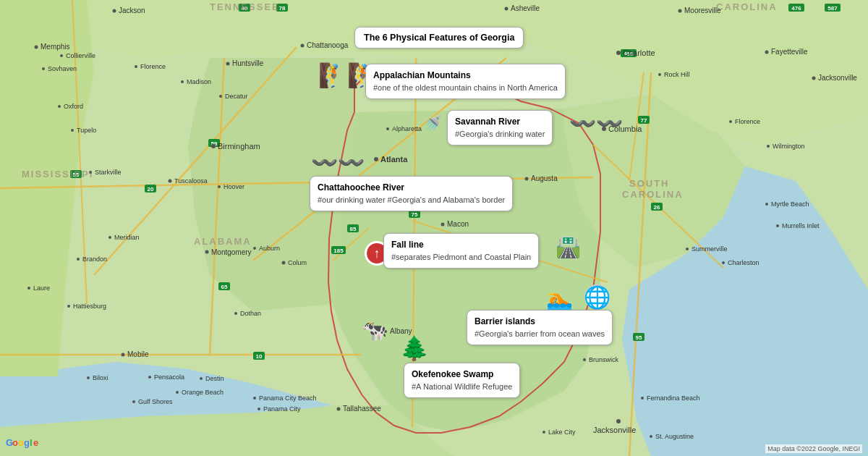 This screenshot has height=456, width=868. What do you see at coordinates (297, 263) in the screenshot?
I see `svg-text: Colum` at bounding box center [297, 263].